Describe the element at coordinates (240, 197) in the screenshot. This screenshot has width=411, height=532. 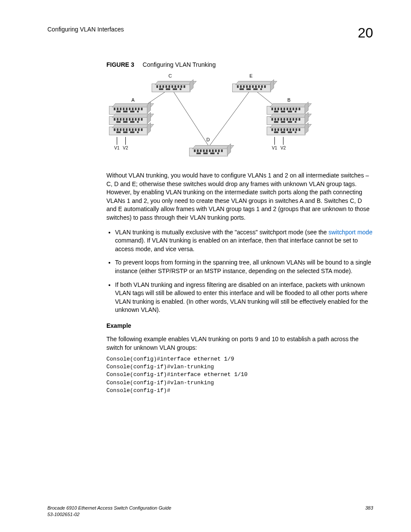
I see `paragraph-main: Without VLAN trunking, you would have to…` at that location.